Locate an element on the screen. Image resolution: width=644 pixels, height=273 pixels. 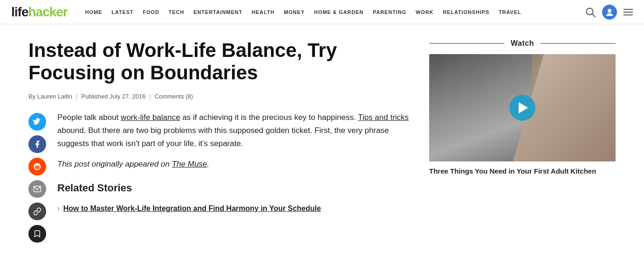
nav-item-entertainment: ENTERTAINMENT is located at coordinates (218, 12).